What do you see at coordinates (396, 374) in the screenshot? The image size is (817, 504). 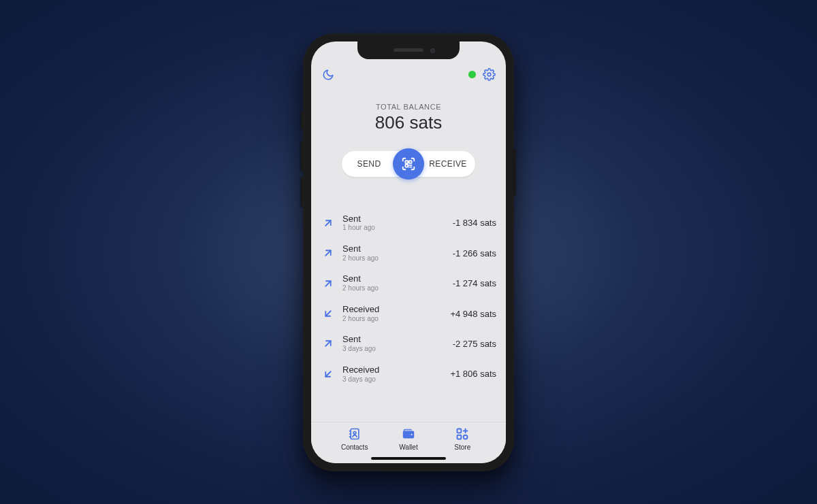 I see `transaction-info: Received3 days ago` at bounding box center [396, 374].